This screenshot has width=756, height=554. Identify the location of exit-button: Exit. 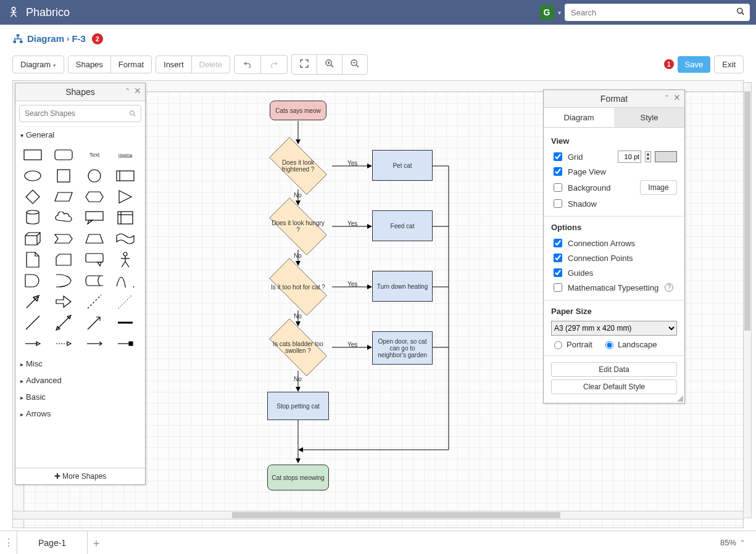
(729, 64).